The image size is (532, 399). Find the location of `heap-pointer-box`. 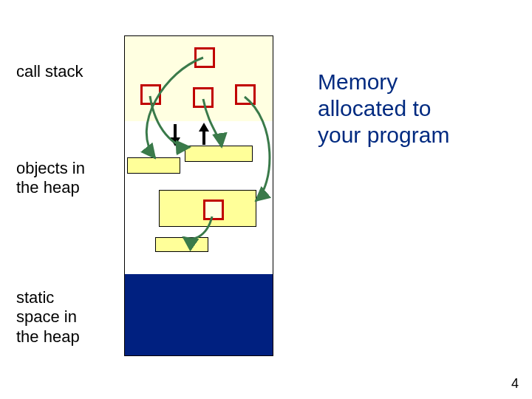

heap-pointer-box is located at coordinates (214, 210).